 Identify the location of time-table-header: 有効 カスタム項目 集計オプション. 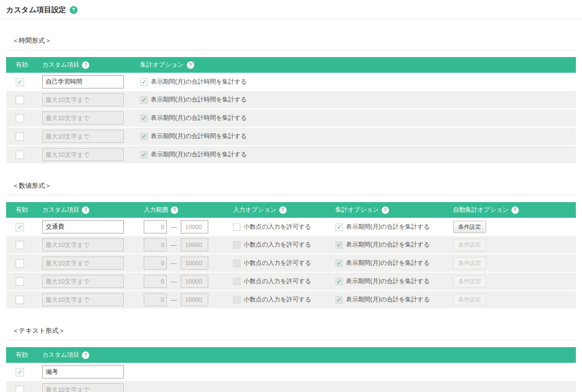
(291, 65).